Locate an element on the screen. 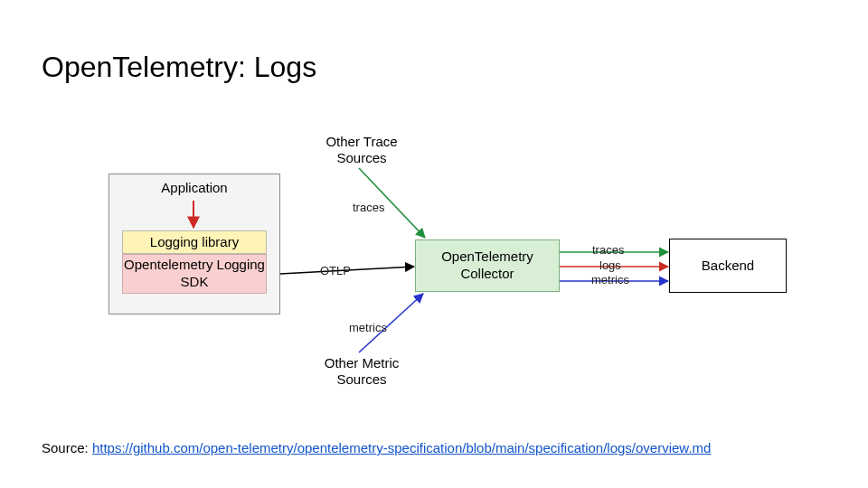  edge-label-traces-out: traces is located at coordinates (608, 249).